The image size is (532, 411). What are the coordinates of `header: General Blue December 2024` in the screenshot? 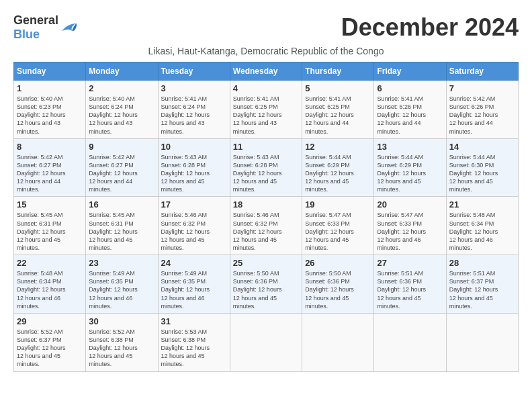 It's located at (266, 28).